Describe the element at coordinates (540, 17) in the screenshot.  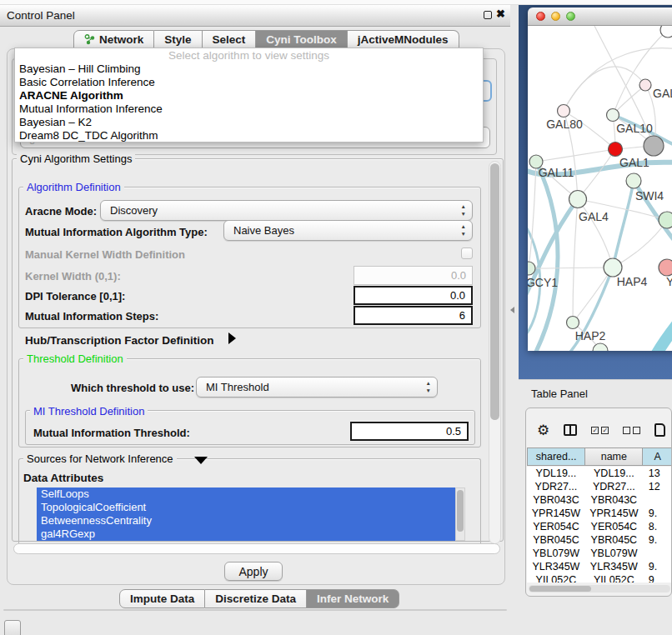
I see `close-traffic-light-icon` at that location.